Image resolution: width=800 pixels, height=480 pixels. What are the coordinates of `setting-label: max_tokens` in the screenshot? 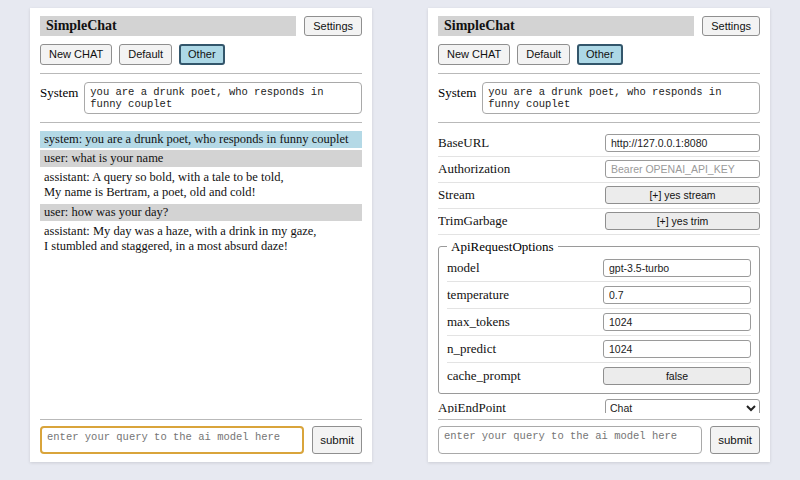 It's located at (478, 322).